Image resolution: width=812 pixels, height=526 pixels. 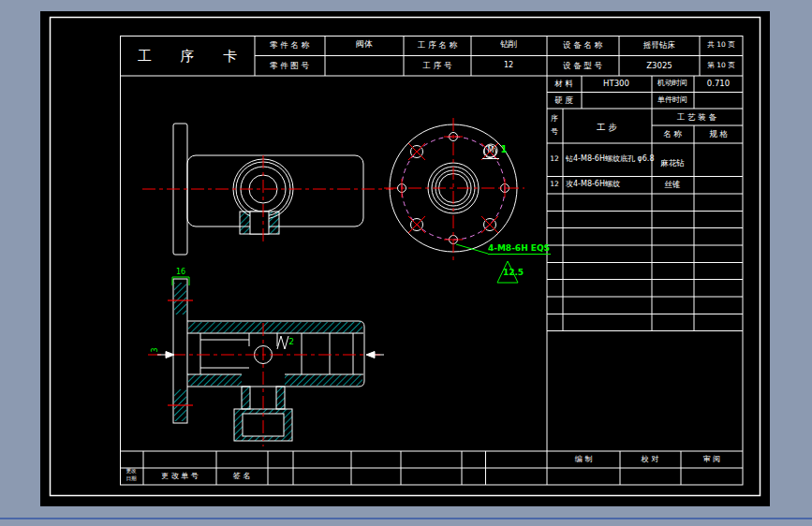 What do you see at coordinates (519, 249) in the screenshot?
I see `thread-callout: 4-M8-6H EQS` at bounding box center [519, 249].